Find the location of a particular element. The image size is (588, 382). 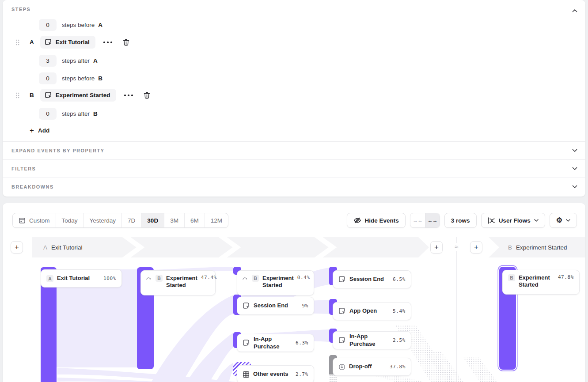

step-a-event-name: Exit Tutorial is located at coordinates (72, 42).